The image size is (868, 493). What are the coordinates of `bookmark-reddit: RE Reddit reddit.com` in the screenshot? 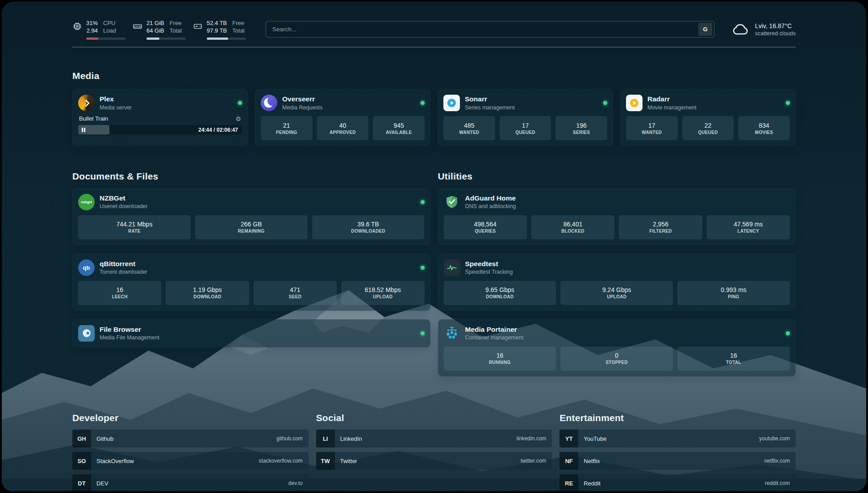 It's located at (678, 483).